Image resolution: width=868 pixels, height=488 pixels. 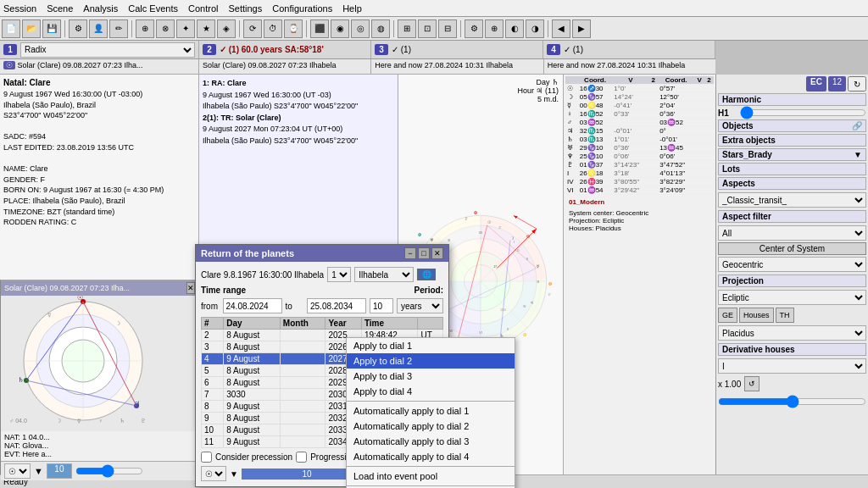 I want to click on ctx-apply-dial1: Apply to dial 1, so click(x=431, y=346).